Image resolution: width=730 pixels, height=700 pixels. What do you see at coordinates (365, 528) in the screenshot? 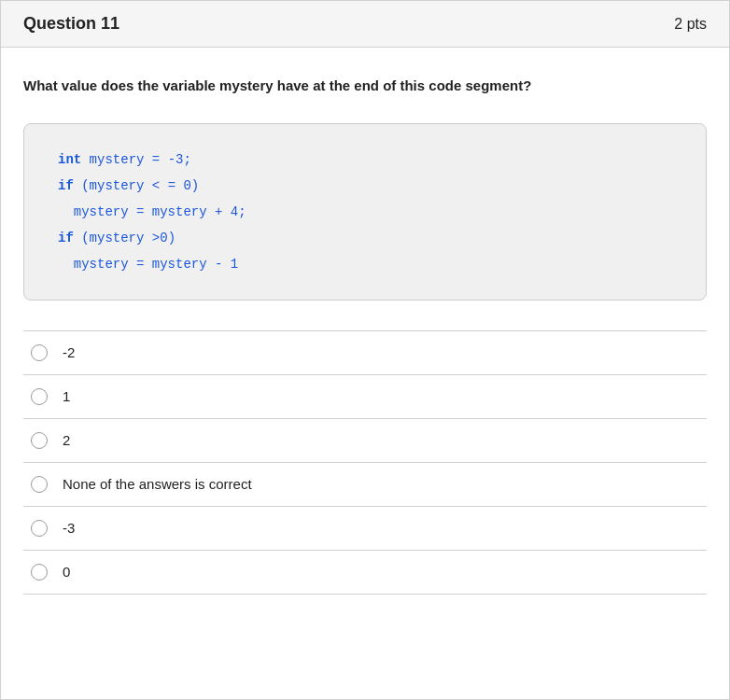
I see `option-neg3: -3` at bounding box center [365, 528].